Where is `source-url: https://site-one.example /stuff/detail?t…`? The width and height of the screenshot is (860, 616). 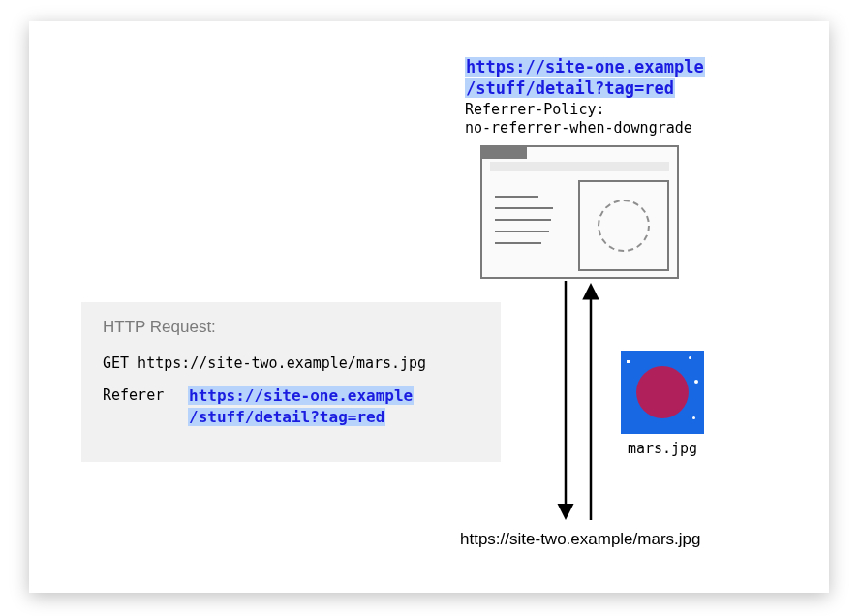
source-url: https://site-one.example /stuff/detail?t… is located at coordinates (610, 77).